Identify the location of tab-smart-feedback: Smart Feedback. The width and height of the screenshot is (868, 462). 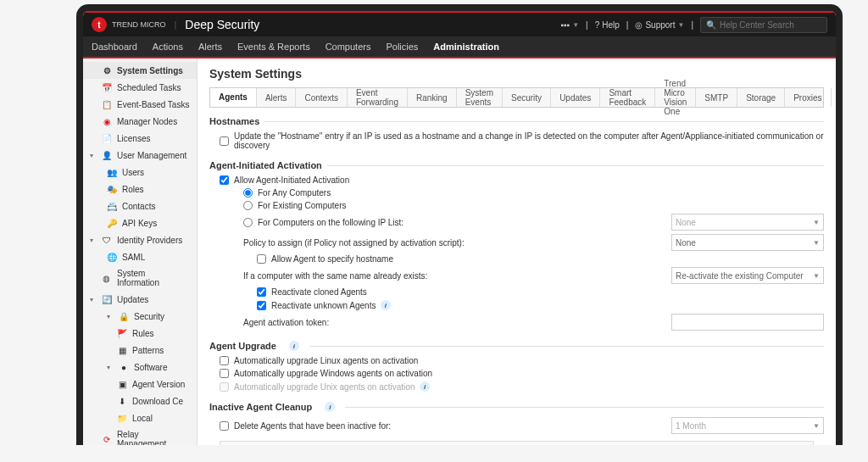
(627, 97).